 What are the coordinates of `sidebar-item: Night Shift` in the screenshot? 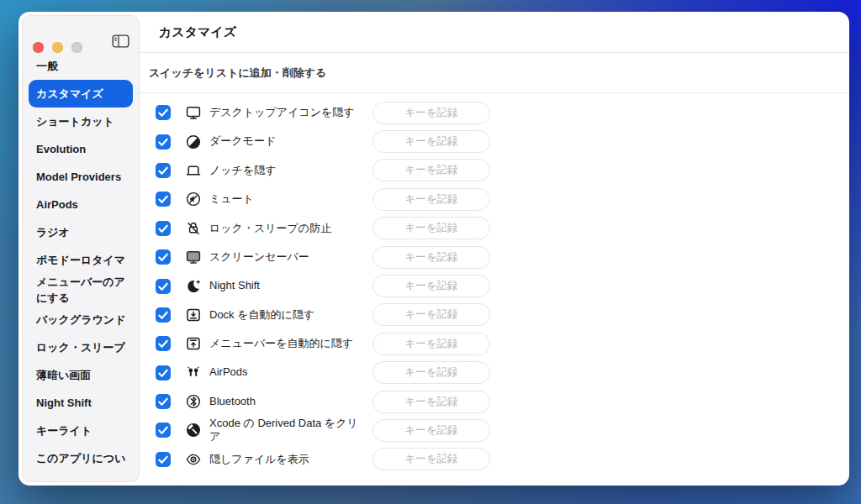 It's located at (81, 403).